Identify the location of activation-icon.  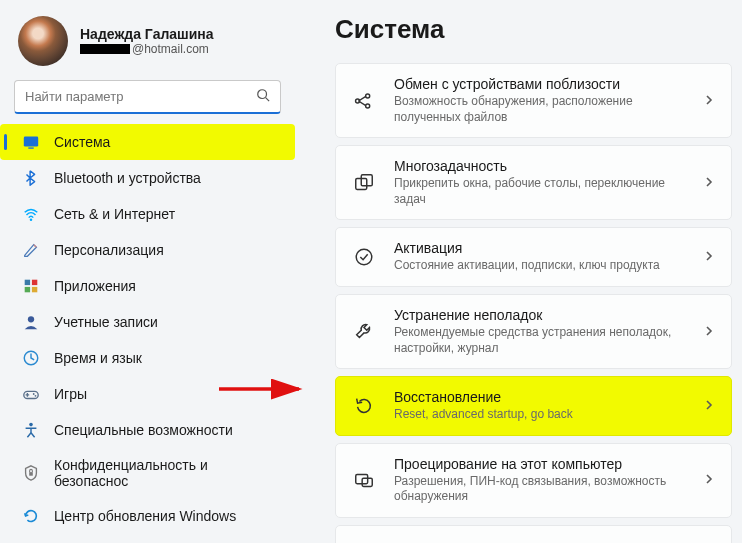
(364, 257).